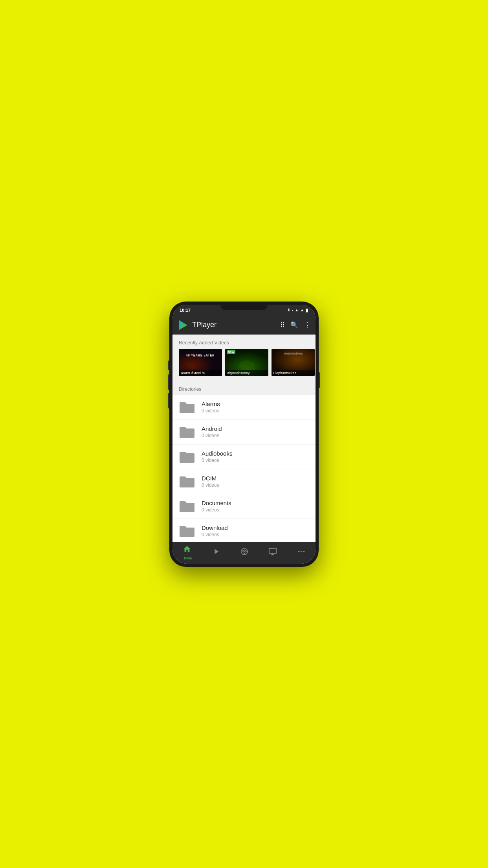  I want to click on dir-name: Audiobooks, so click(255, 454).